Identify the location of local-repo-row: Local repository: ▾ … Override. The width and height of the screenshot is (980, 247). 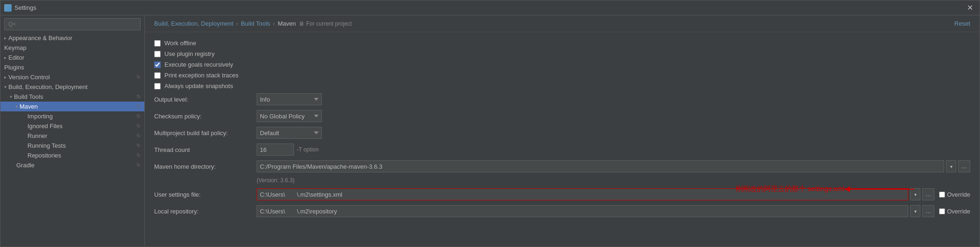
(562, 211).